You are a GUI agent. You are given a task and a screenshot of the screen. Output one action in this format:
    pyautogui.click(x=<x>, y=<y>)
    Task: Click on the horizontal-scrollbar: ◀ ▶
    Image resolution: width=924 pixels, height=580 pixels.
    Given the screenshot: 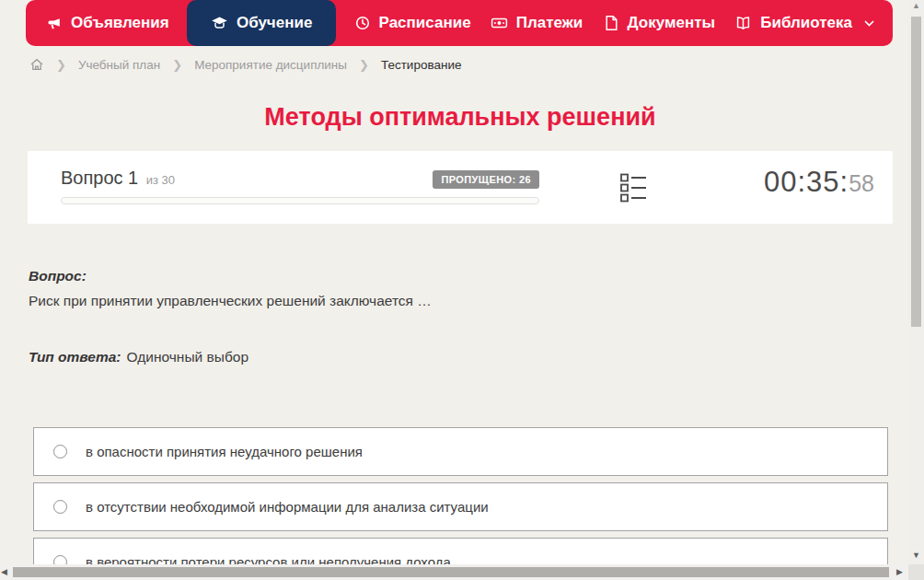 What is the action you would take?
    pyautogui.click(x=455, y=573)
    